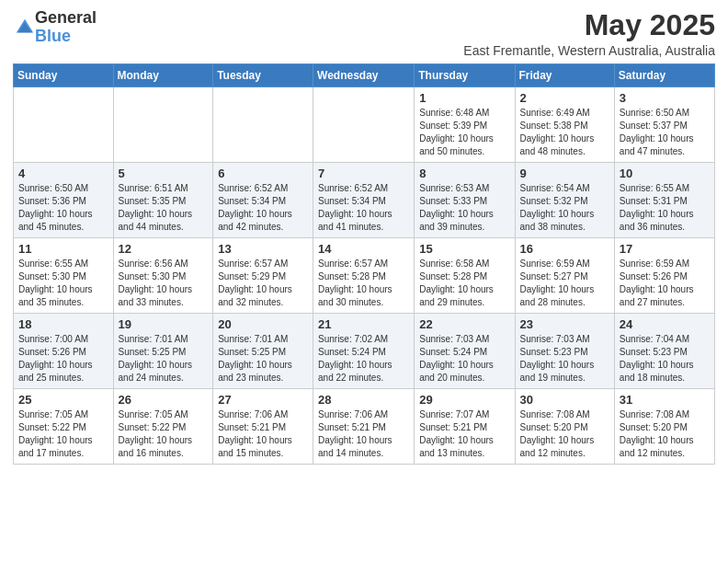  Describe the element at coordinates (464, 248) in the screenshot. I see `day-number: 15` at that location.